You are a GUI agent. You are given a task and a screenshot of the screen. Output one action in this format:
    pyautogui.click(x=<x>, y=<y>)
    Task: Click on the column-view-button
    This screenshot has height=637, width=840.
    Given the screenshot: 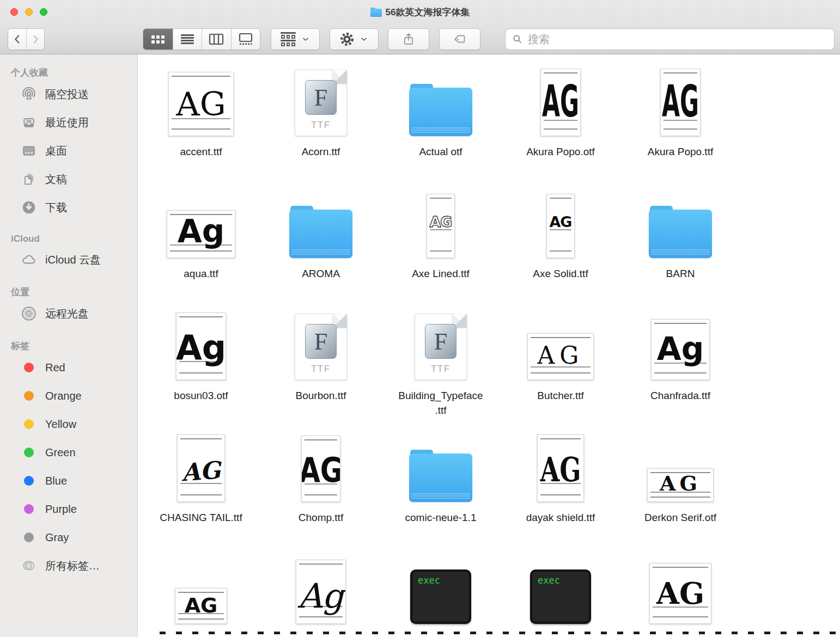 What is the action you would take?
    pyautogui.click(x=216, y=39)
    